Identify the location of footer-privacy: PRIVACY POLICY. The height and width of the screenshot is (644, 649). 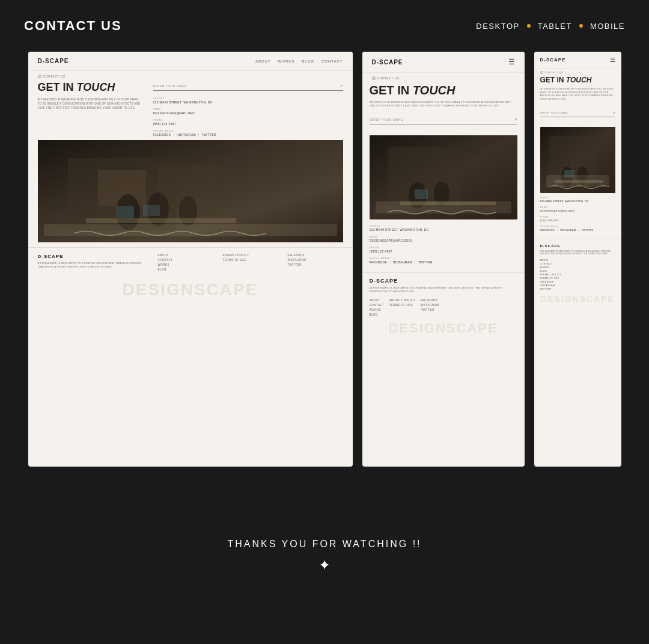
(251, 255).